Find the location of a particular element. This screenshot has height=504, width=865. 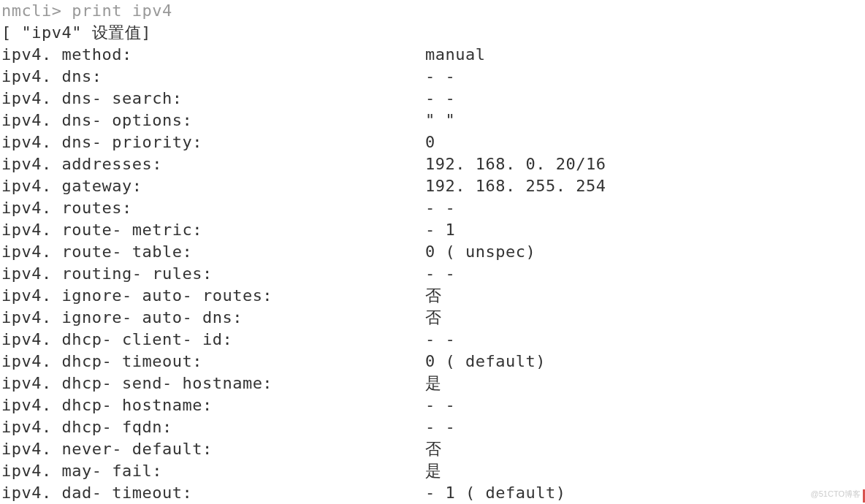

property-row: ipv4. method:manual is located at coordinates (432, 55).